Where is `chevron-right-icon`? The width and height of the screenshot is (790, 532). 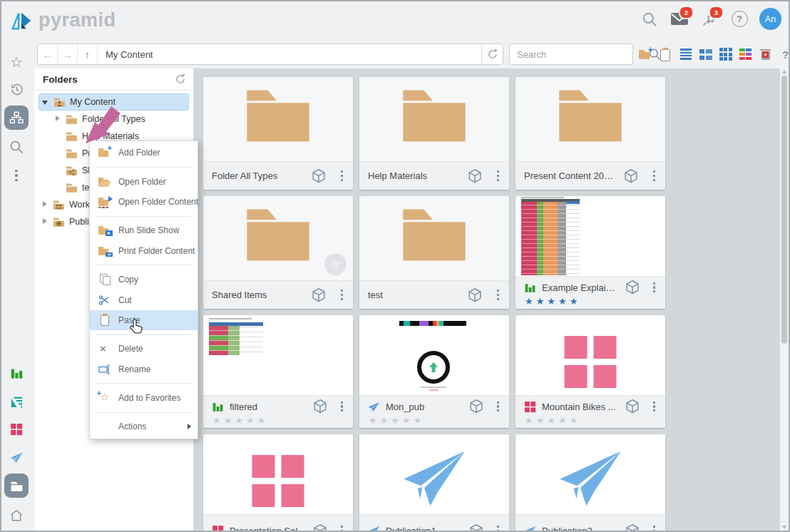
chevron-right-icon is located at coordinates (58, 119).